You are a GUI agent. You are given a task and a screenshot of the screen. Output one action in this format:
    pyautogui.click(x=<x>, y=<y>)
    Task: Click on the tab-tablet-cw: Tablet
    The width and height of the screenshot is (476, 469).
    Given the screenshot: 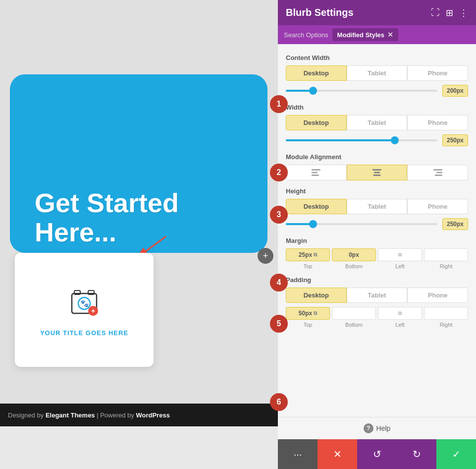 What is the action you would take?
    pyautogui.click(x=377, y=73)
    